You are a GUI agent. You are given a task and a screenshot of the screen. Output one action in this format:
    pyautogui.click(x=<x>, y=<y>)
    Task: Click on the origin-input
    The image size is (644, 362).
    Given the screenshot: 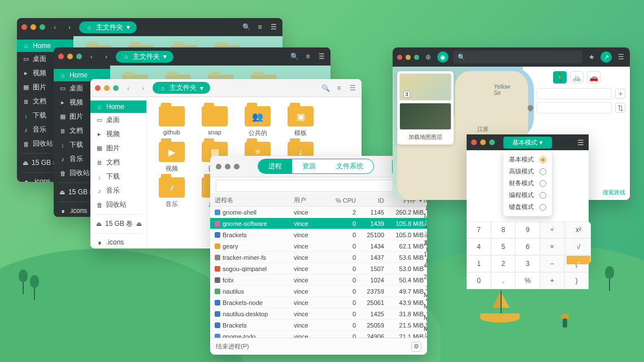 What is the action you would take?
    pyautogui.click(x=574, y=94)
    